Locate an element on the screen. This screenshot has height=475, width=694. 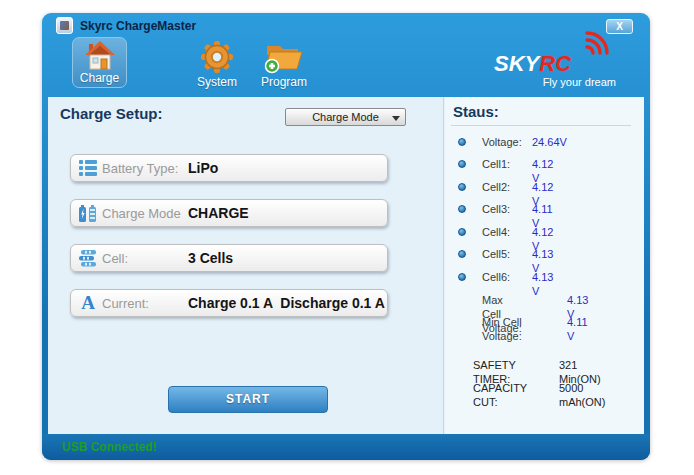
window-title: Skyrc ChargeMaster is located at coordinates (138, 26).